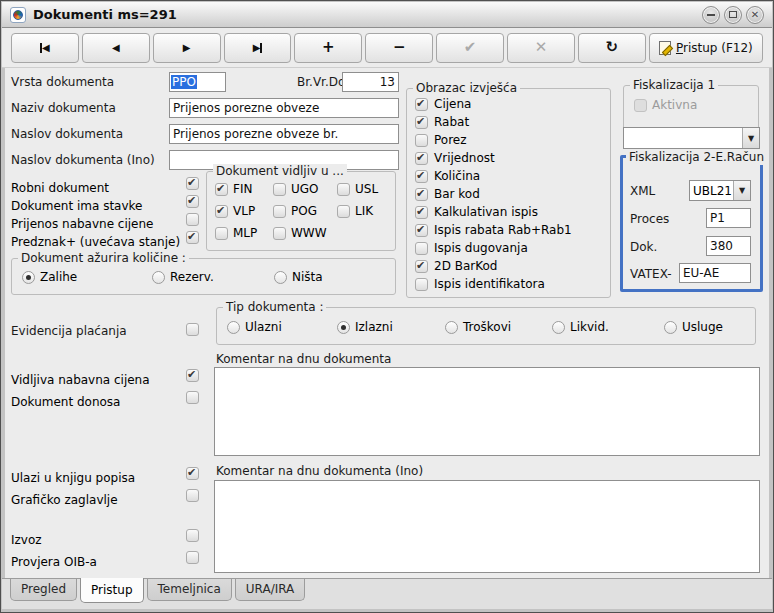 Image resolution: width=774 pixels, height=613 pixels. I want to click on vlp-checkbox, so click(222, 212).